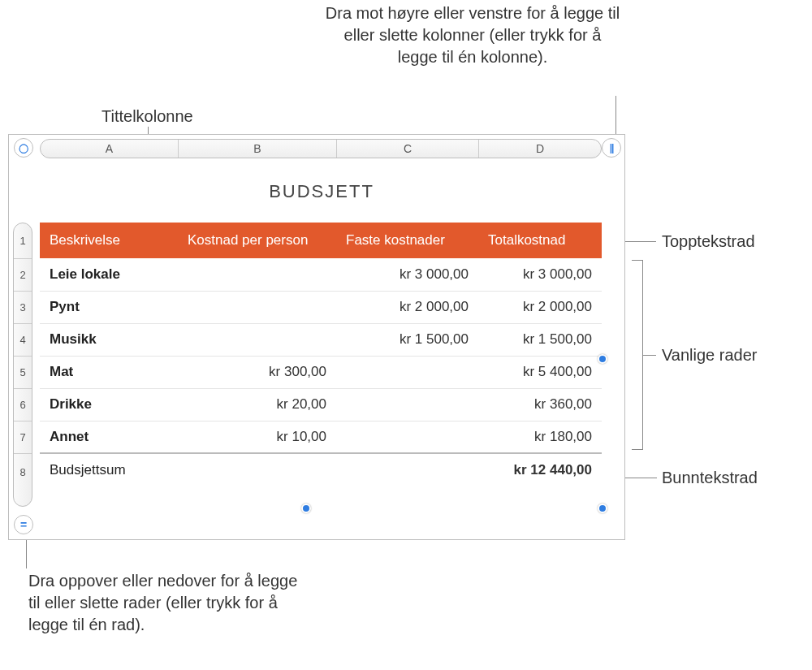  I want to click on column-header: D, so click(540, 149).